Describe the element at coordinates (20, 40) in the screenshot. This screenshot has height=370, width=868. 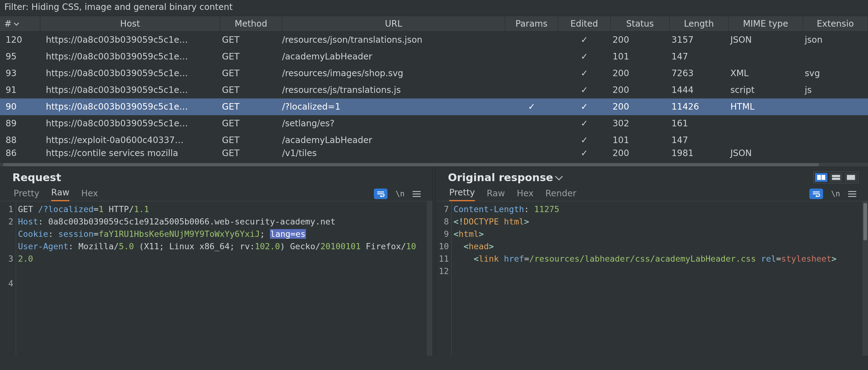
I see `cell-n: 120` at that location.